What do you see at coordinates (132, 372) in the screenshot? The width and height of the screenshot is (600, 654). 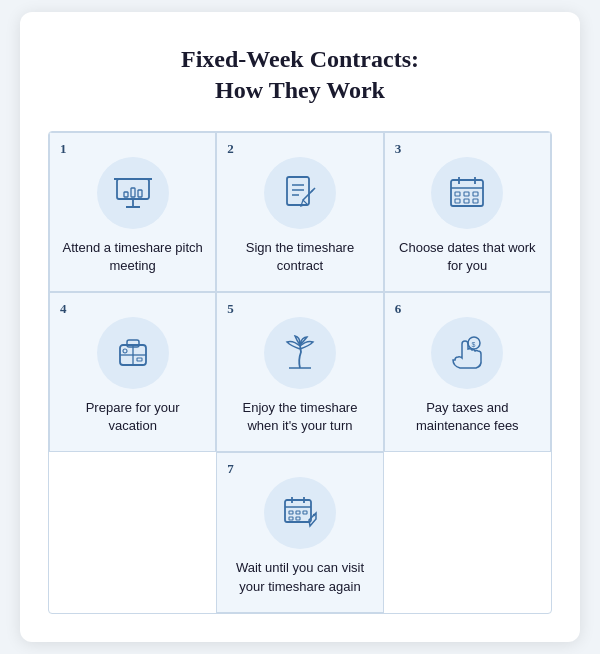 I see `step-4: 4 Prepare for your vacation` at bounding box center [132, 372].